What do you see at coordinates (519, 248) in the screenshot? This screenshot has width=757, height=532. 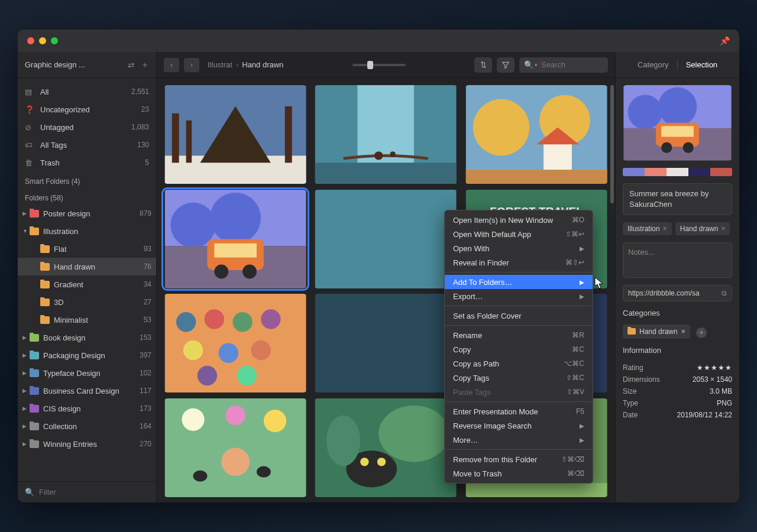 I see `menu-item: Open With▶` at bounding box center [519, 248].